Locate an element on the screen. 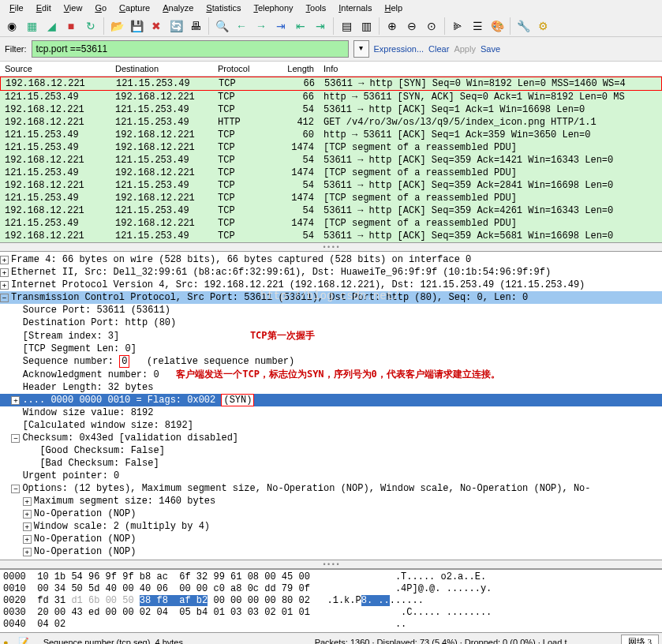 This screenshot has height=644, width=662. hex-row: 0010 00 34 50 5d 40 00 40 06 00 00 c0 a8… is located at coordinates (331, 589).